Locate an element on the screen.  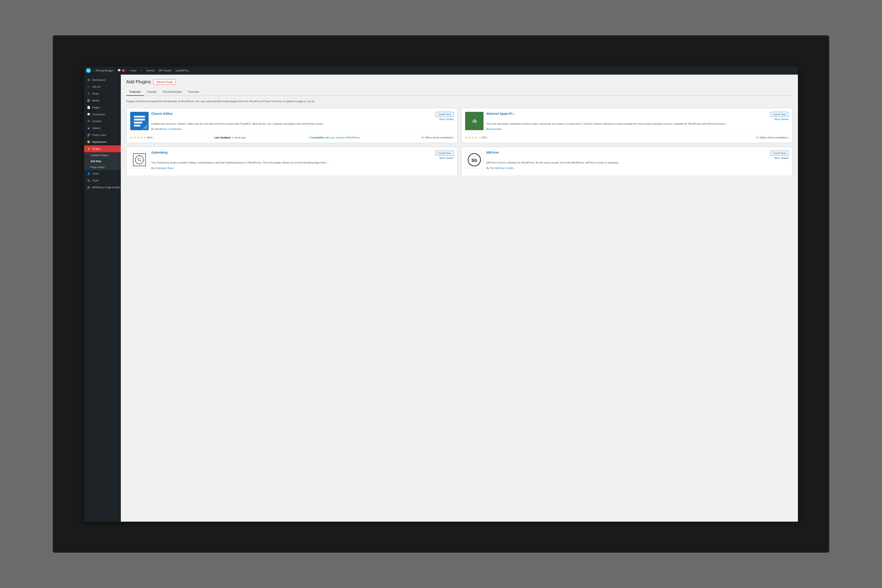
install-akismet-button: Install Now is located at coordinates (780, 114).